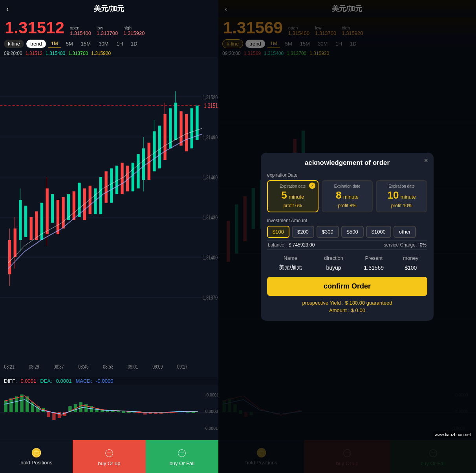 The image size is (476, 473). Describe the element at coordinates (347, 206) in the screenshot. I see `expiry-profit-2: profit 8%` at that location.